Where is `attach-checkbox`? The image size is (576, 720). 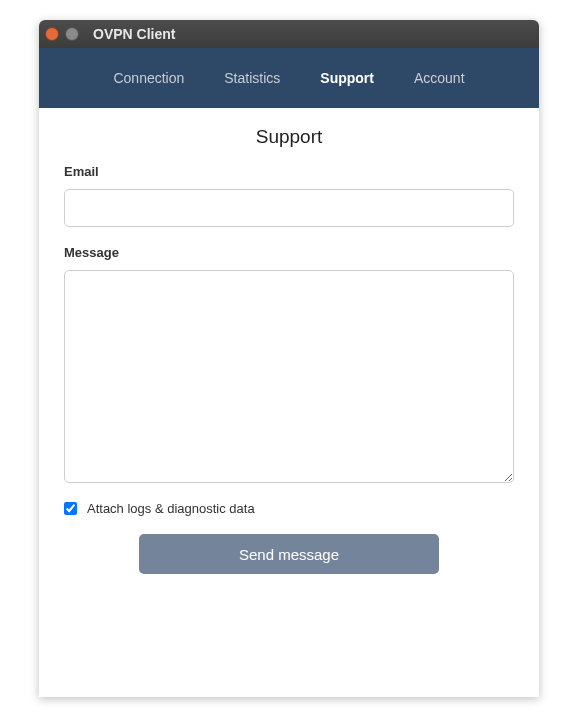 attach-checkbox is located at coordinates (70, 508).